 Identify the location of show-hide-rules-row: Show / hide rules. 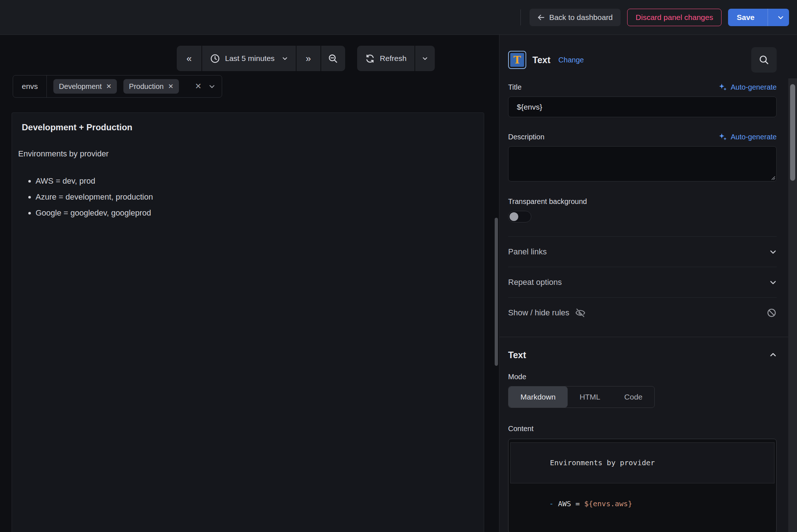
(642, 313).